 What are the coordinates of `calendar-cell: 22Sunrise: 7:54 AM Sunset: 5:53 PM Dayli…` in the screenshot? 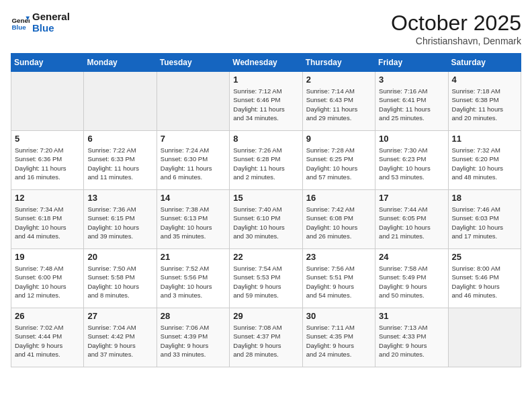 It's located at (266, 279).